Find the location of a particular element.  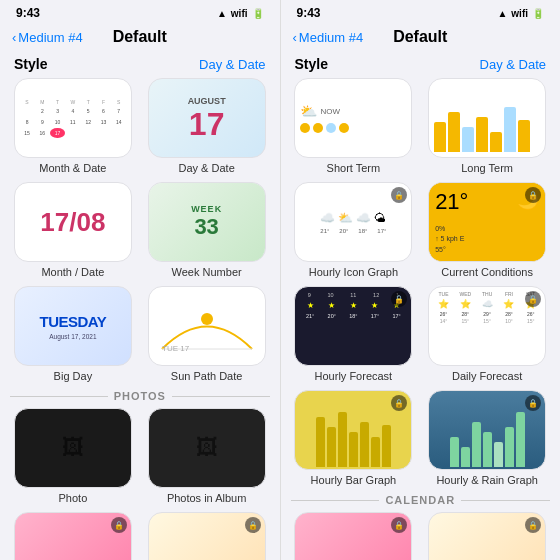

cal-divider-left is located at coordinates (336, 500).